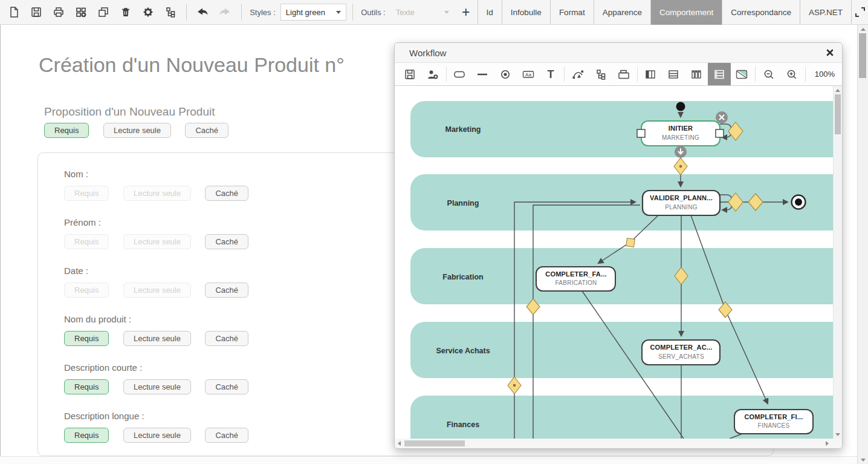  What do you see at coordinates (631, 243) in the screenshot?
I see `event-square` at bounding box center [631, 243].